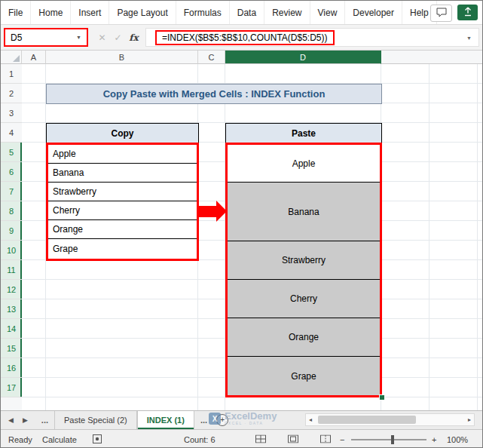  Describe the element at coordinates (442, 14) in the screenshot. I see `speech-bubble-icon` at that location.